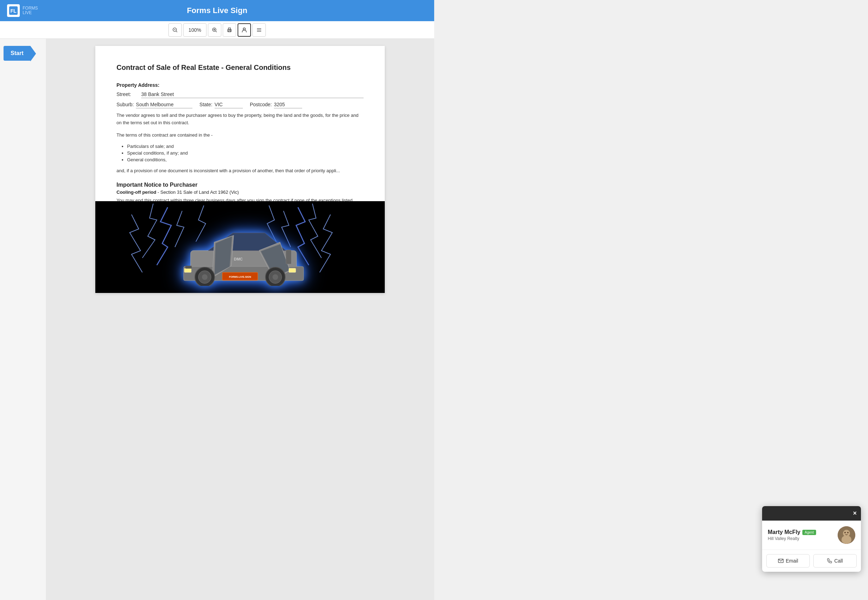 This screenshot has height=600, width=868. Describe the element at coordinates (23, 11) in the screenshot. I see `logo: FL FORMS LIVE` at that location.